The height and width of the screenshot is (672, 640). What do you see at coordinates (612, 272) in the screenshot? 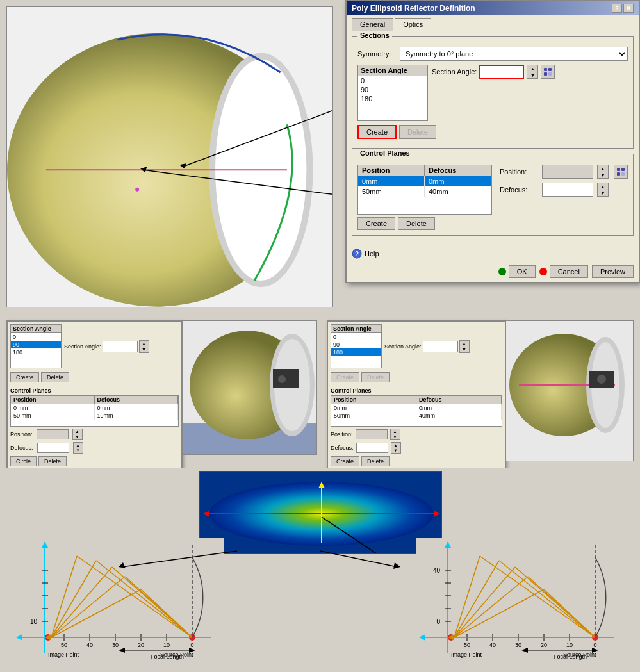
I see `preview-btn: Preview` at bounding box center [612, 272].